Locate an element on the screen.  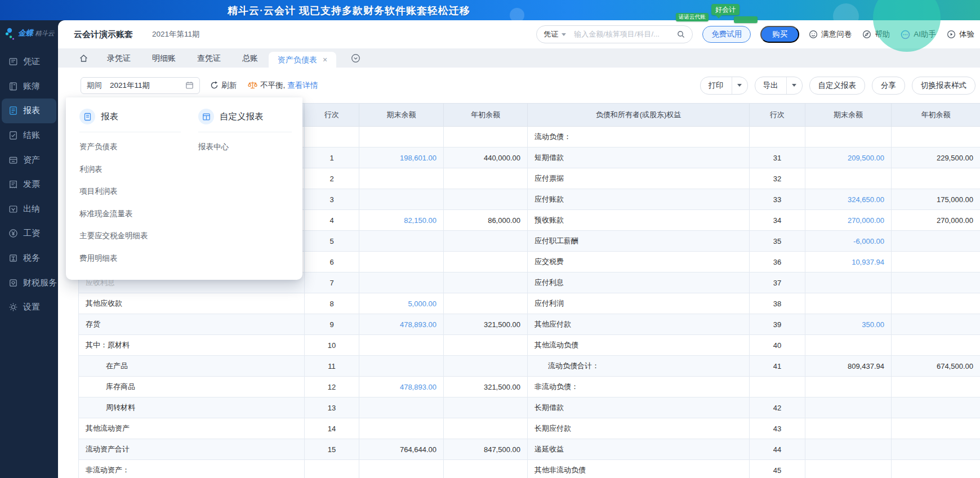
liability-ending-balance: 270,000.00 is located at coordinates (848, 221).